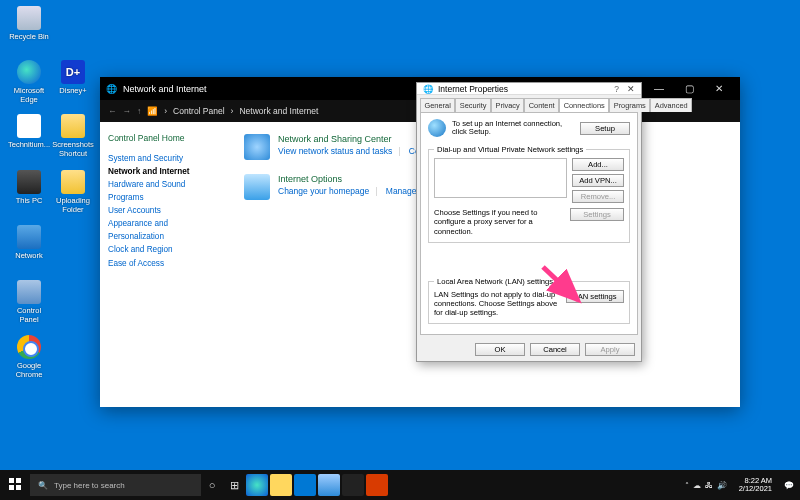  I want to click on desktop-icon-screenshots: Screenshots Shortcut, so click(73, 136).